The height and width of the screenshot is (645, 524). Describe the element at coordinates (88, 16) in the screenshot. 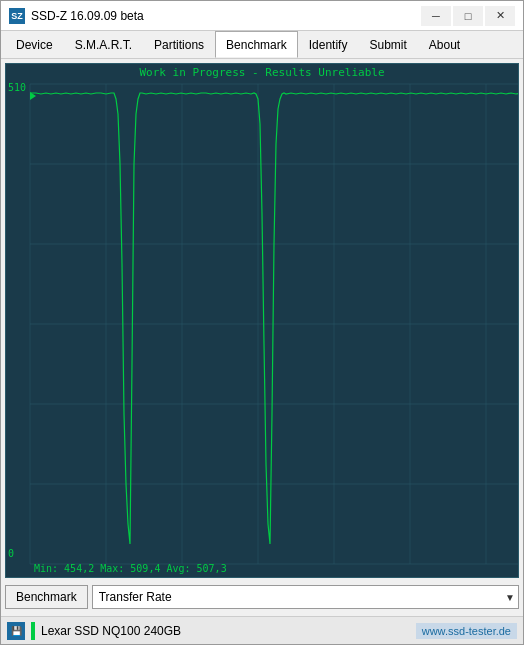

I see `window-title: SSD-Z 16.09.09 beta` at that location.